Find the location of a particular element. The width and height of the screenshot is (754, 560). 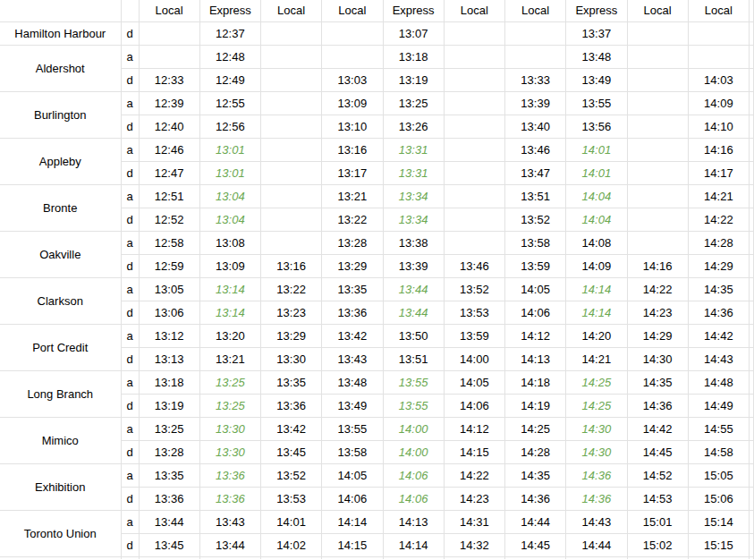

time-cell-bronte-a-col1: 13:04 is located at coordinates (230, 197).